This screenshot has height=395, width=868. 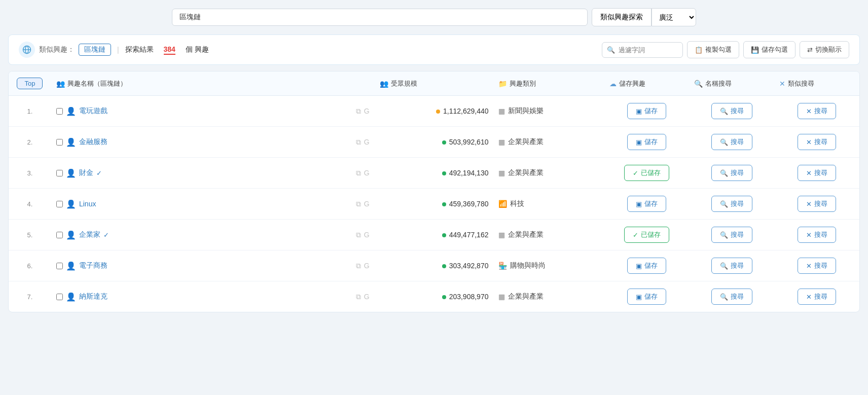 What do you see at coordinates (526, 111) in the screenshot?
I see `category-label: 新聞與娛樂` at bounding box center [526, 111].